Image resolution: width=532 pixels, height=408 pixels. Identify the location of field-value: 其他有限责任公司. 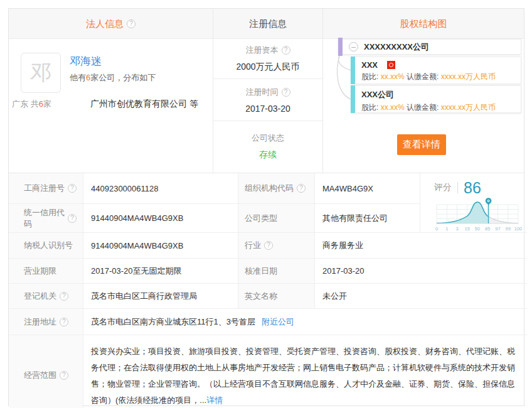
(368, 218).